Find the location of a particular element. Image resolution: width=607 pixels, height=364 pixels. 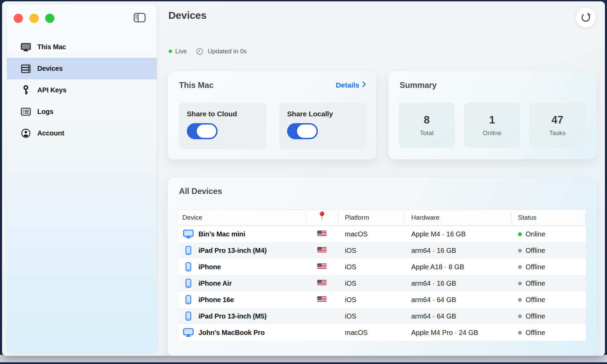

stat-label: Total is located at coordinates (427, 133).